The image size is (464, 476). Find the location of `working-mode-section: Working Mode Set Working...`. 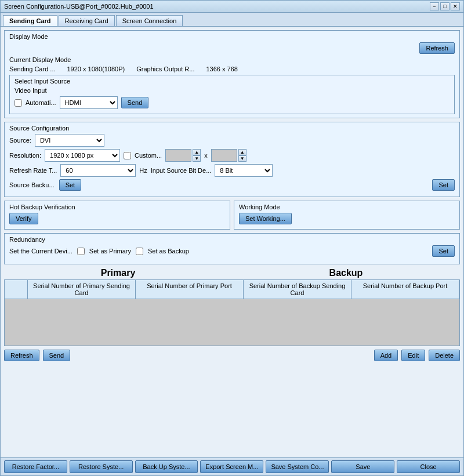

working-mode-section: Working Mode Set Working... is located at coordinates (347, 215).